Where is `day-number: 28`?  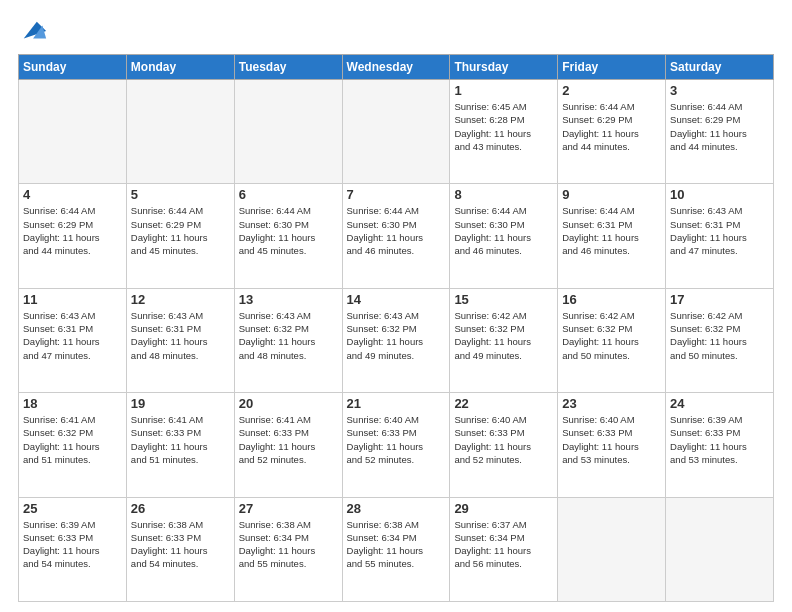
day-number: 28 is located at coordinates (396, 508).